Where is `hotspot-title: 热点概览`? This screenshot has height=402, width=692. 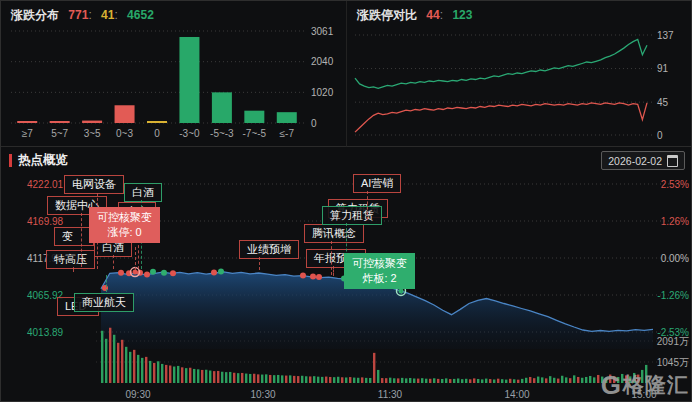 hotspot-title: 热点概览 is located at coordinates (43, 160).